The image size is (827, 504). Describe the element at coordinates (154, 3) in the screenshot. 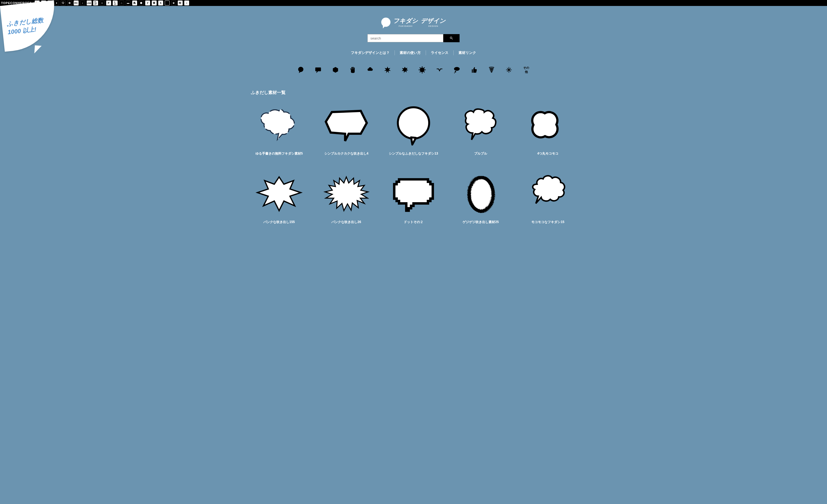

I see `topbar-icon: 筆` at that location.